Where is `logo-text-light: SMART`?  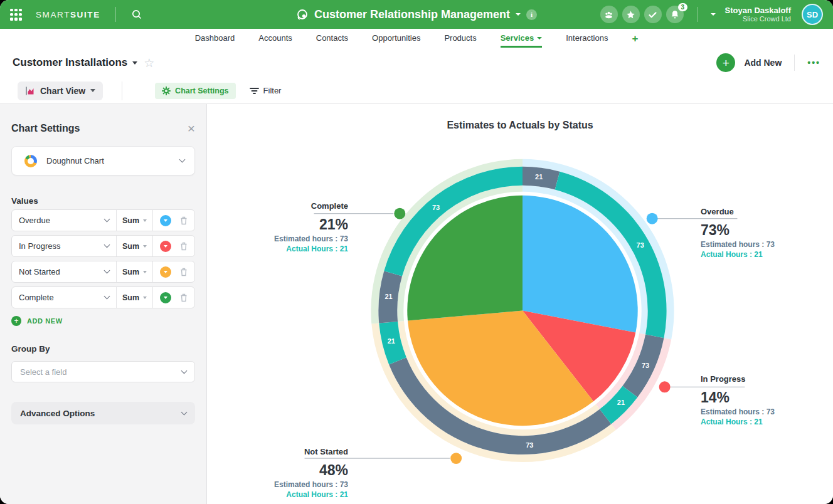
logo-text-light: SMART is located at coordinates (53, 15).